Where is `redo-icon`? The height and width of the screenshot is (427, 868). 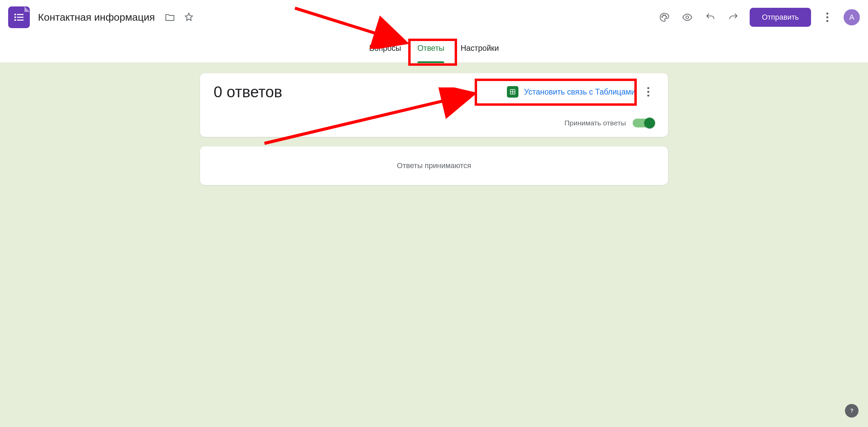 redo-icon is located at coordinates (733, 17).